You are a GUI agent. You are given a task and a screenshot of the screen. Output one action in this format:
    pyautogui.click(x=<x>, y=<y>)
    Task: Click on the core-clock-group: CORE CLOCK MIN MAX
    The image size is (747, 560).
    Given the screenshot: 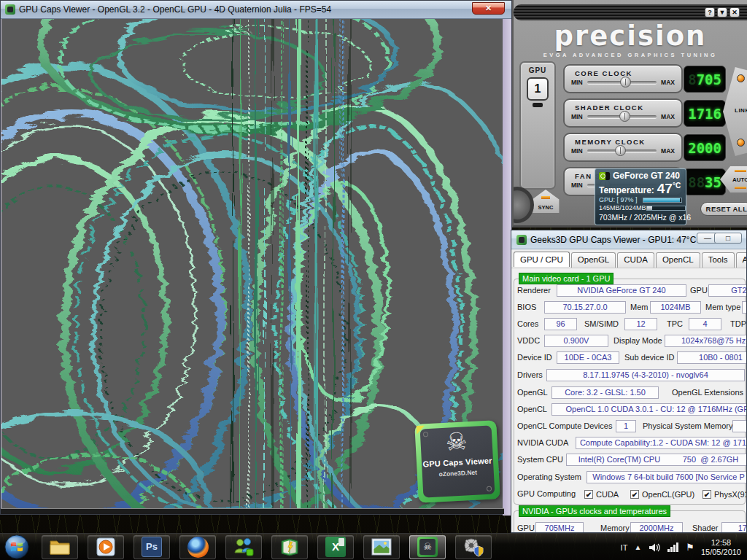 What is the action you would take?
    pyautogui.click(x=623, y=79)
    